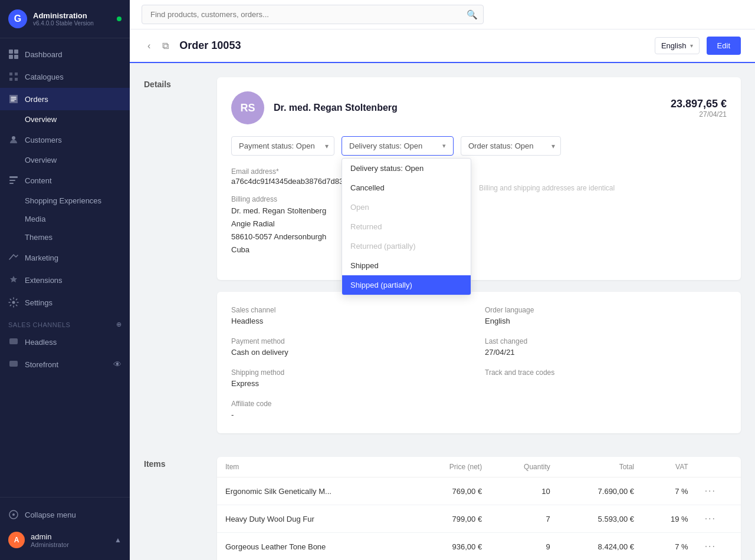 Image resolution: width=755 pixels, height=560 pixels. Describe the element at coordinates (313, 14) in the screenshot. I see `search-input` at that location.